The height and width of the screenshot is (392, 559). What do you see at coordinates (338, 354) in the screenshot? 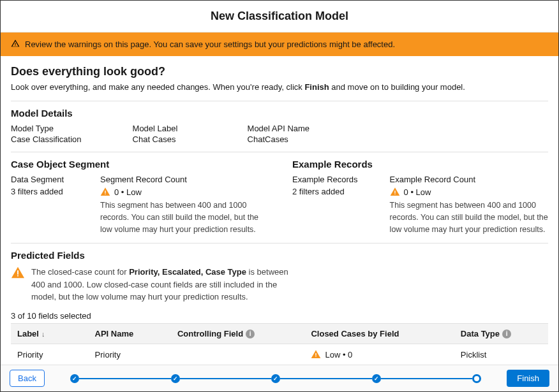
I see `cell-closed-text: Low • 0` at bounding box center [338, 354].